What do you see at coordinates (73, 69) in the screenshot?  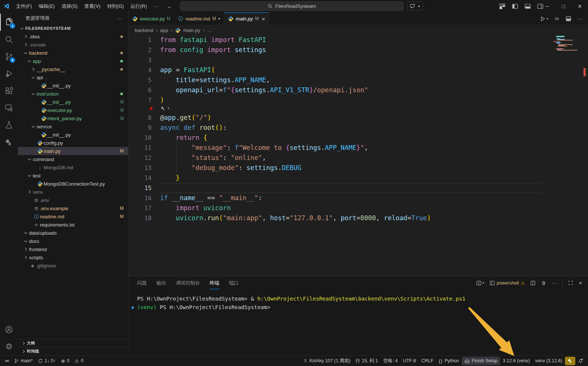 I see `tree-item-__pycache__: __pycache__` at bounding box center [73, 69].